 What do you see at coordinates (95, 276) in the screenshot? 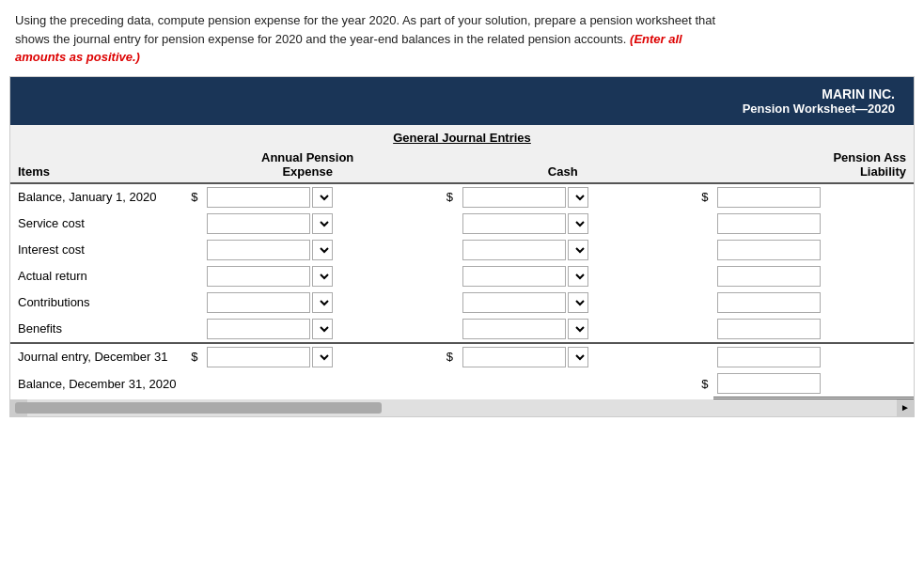
I see `row-label: Actual return` at bounding box center [95, 276].